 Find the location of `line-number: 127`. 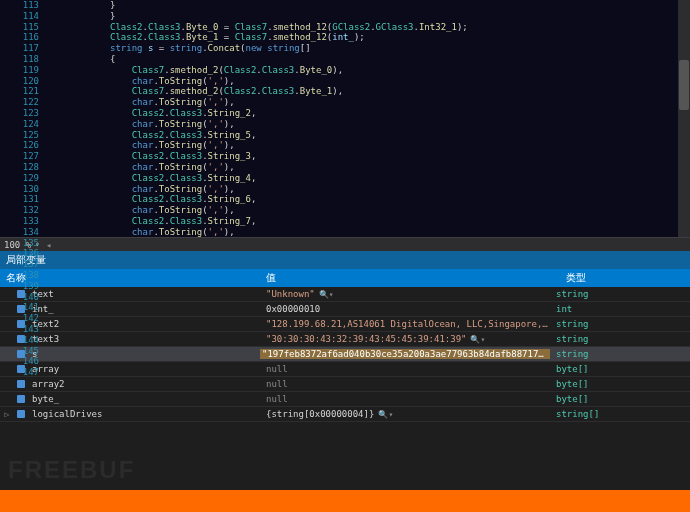

line-number: 127 is located at coordinates (20, 156).